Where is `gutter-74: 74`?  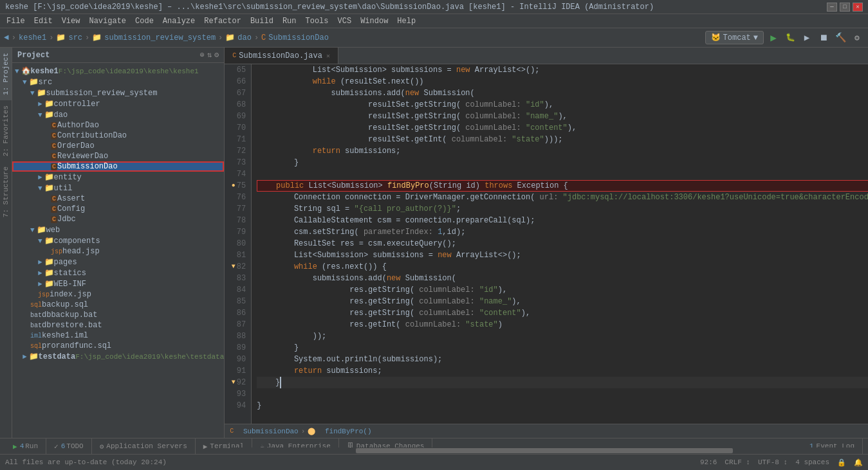
gutter-74: 74 is located at coordinates (235, 174).